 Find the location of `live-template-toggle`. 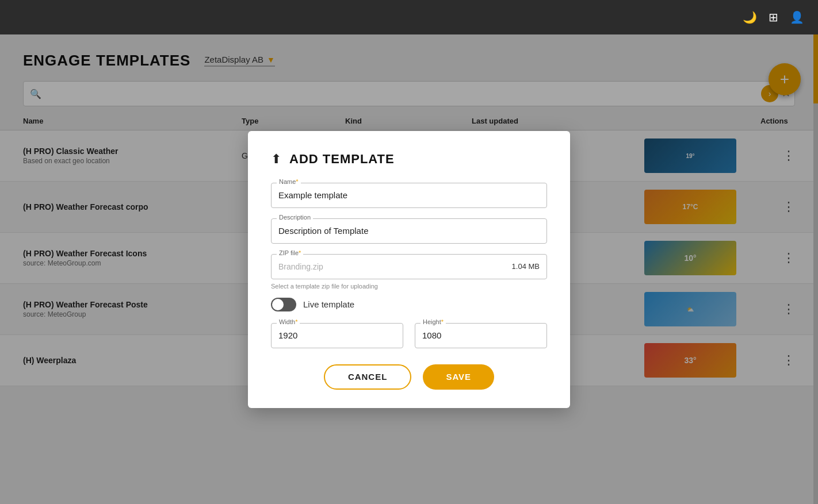

live-template-toggle is located at coordinates (284, 305).